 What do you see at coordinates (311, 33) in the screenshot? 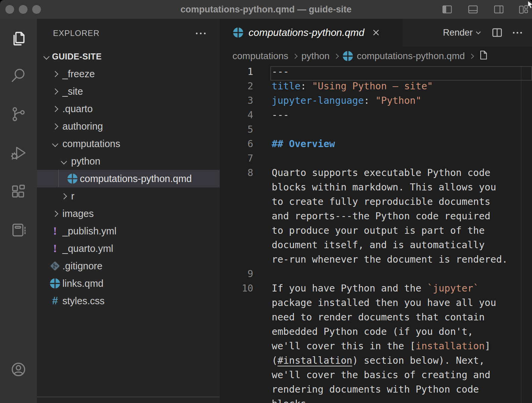
I see `tab-computations-python: computations-python.qmd` at bounding box center [311, 33].